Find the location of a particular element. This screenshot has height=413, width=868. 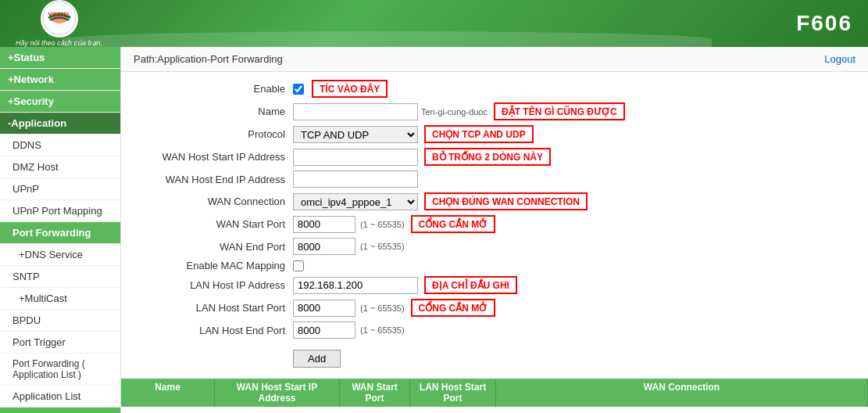

name-hint: Ten-gi-cung-duoc is located at coordinates (455, 112).